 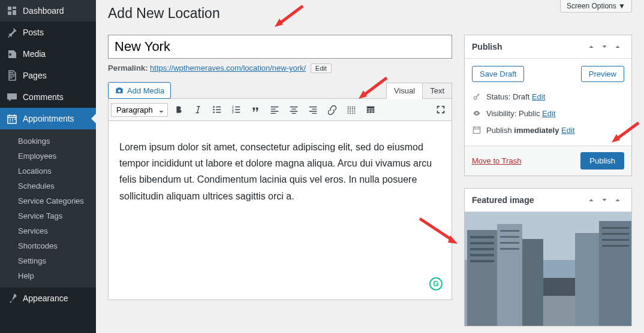 What do you see at coordinates (538, 97) in the screenshot?
I see `edit-status-link: Edit` at bounding box center [538, 97].